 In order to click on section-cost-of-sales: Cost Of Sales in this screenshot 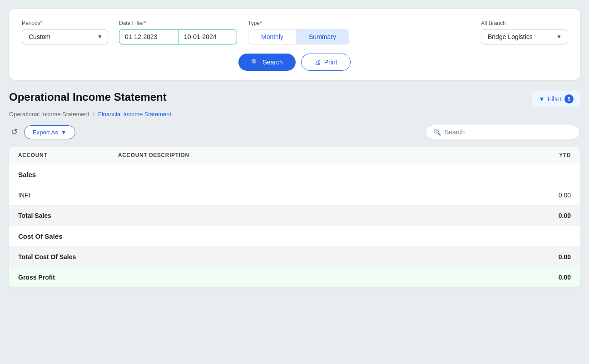, I will do `click(294, 236)`.